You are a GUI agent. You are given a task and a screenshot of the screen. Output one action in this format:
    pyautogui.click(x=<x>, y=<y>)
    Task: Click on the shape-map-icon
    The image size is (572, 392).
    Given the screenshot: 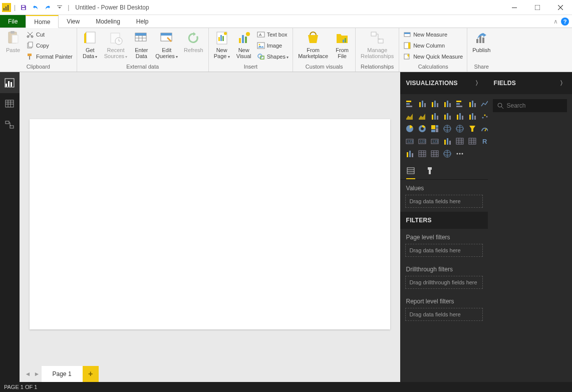 What is the action you would take?
    pyautogui.click(x=435, y=154)
    